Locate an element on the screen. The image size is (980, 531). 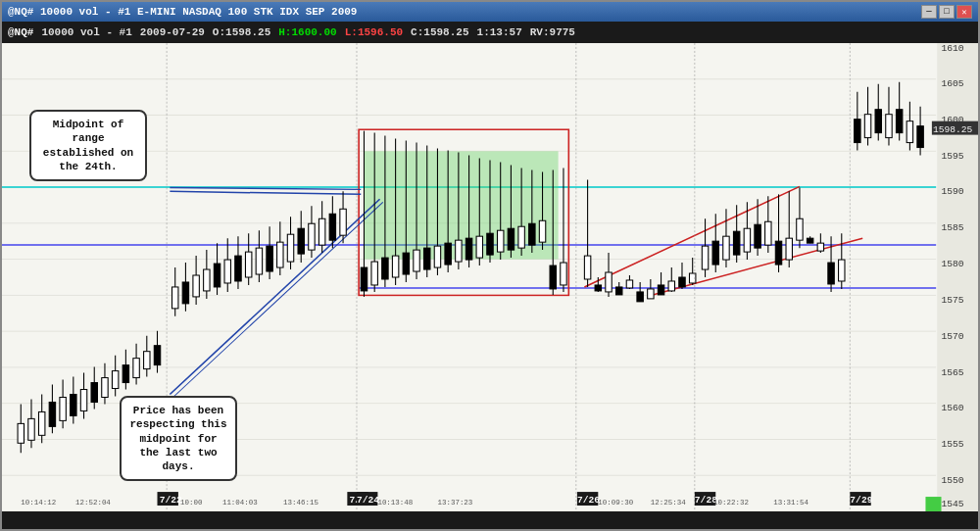
svg-text: 1565 is located at coordinates (953, 372).